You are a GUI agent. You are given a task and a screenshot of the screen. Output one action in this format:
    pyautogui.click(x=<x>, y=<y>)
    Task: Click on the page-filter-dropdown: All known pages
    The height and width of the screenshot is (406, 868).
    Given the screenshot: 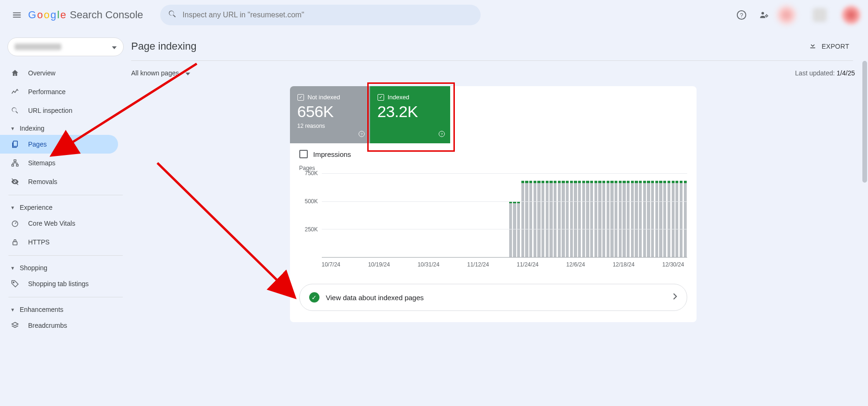 What is the action you would take?
    pyautogui.click(x=161, y=73)
    